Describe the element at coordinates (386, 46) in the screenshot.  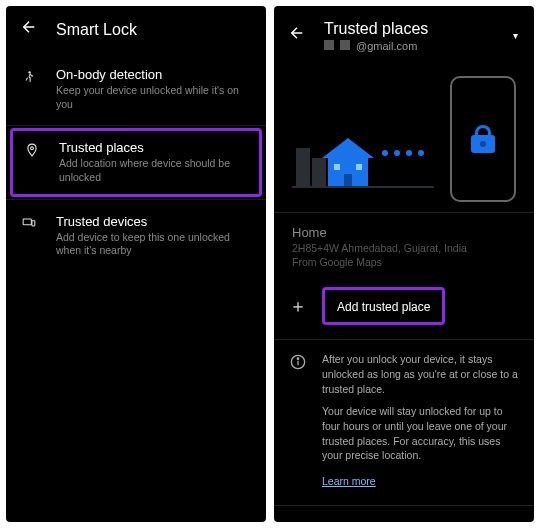
I see `account-email: @gmail.com` at that location.